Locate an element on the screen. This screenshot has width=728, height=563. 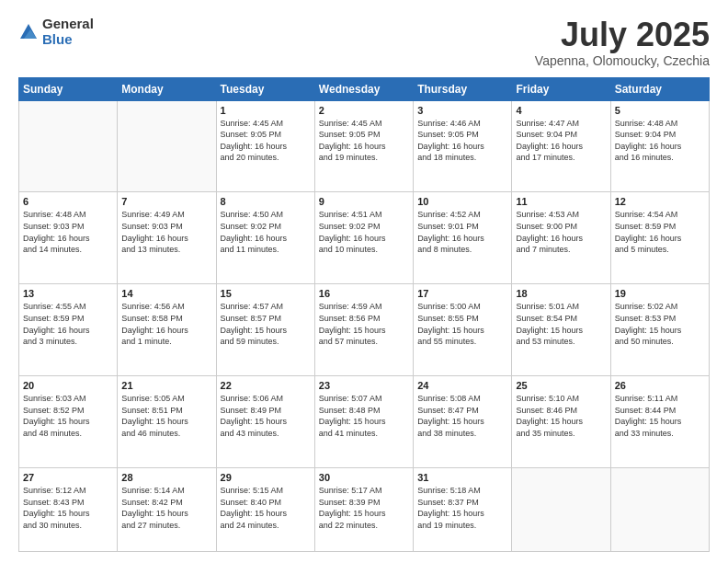
cell-day-number: 15 is located at coordinates (266, 293).